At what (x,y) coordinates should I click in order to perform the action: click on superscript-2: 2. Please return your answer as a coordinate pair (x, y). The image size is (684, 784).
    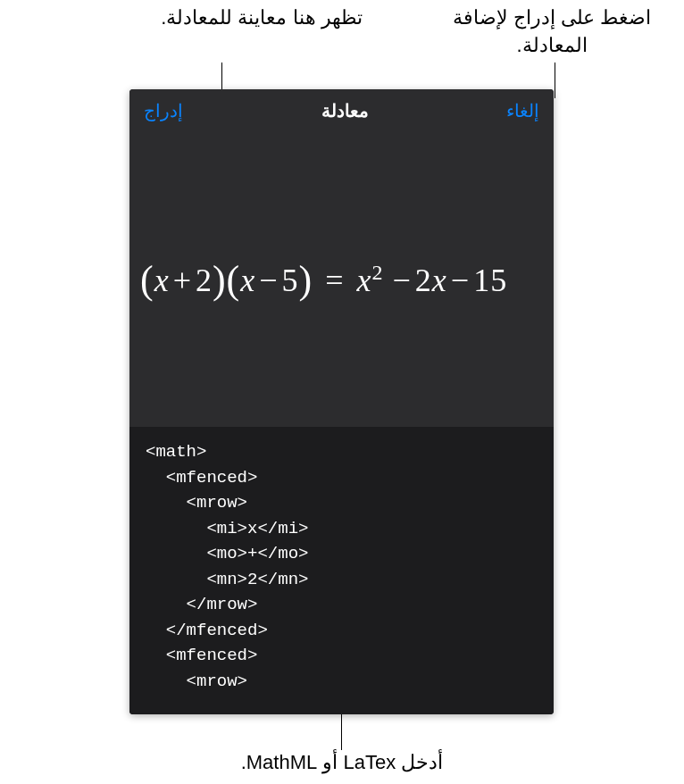
    Looking at the image, I should click on (379, 272).